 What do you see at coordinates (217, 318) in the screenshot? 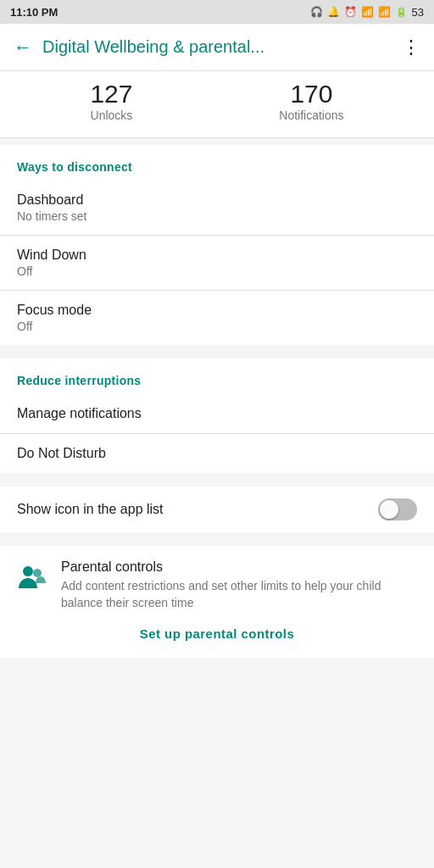
I see `focus-mode-item: Focus mode Off` at bounding box center [217, 318].